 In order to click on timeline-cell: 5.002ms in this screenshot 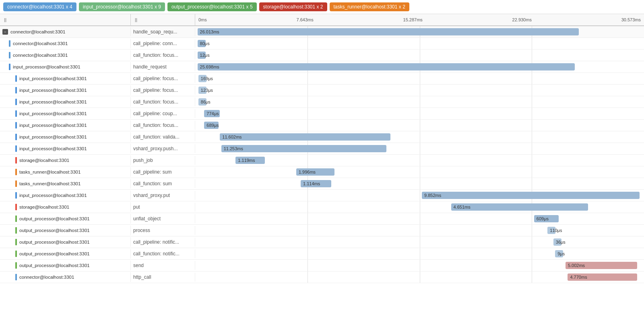, I will do `click(419, 265)`.